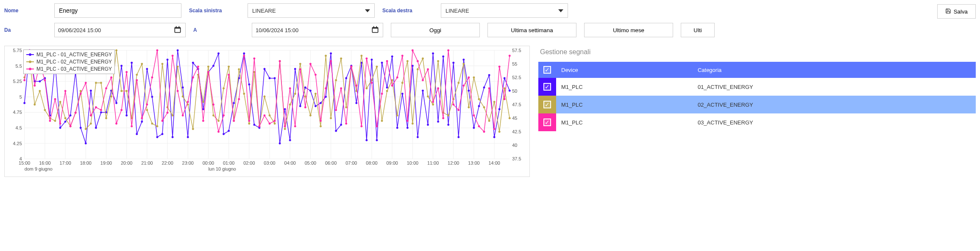  What do you see at coordinates (532, 30) in the screenshot?
I see `ultima-settimana-button: Ultima settimana` at bounding box center [532, 30].